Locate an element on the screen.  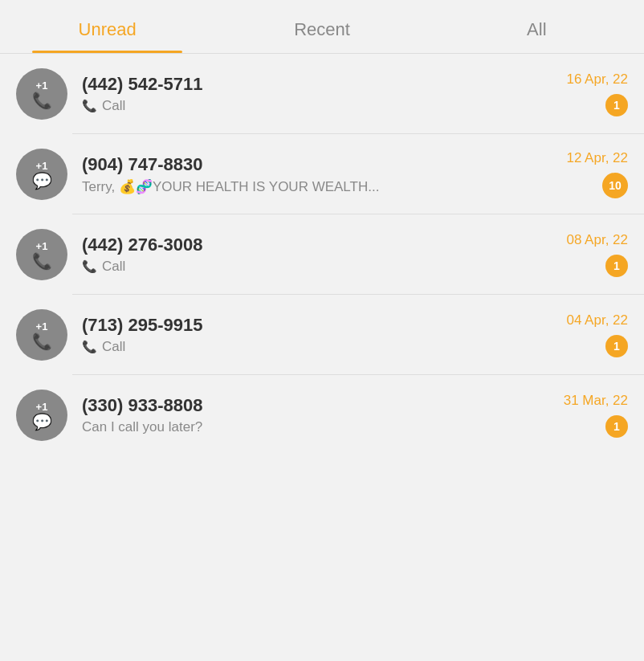
item-subtext: Can I call you later? is located at coordinates (251, 427).